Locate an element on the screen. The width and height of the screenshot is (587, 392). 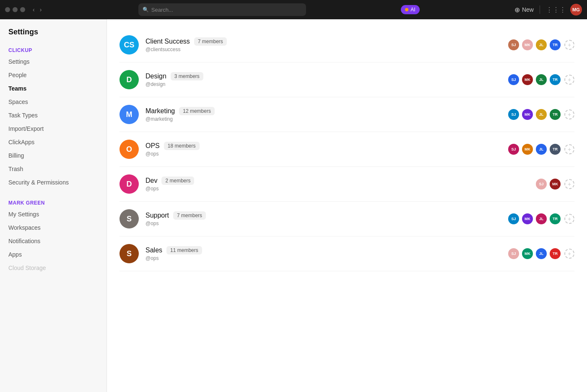
window-controls is located at coordinates (15, 10).